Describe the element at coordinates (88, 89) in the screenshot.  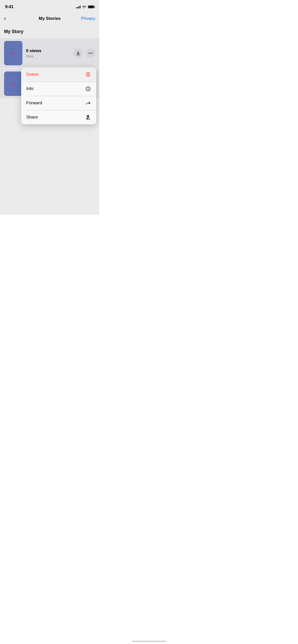
I see `info-icon` at that location.